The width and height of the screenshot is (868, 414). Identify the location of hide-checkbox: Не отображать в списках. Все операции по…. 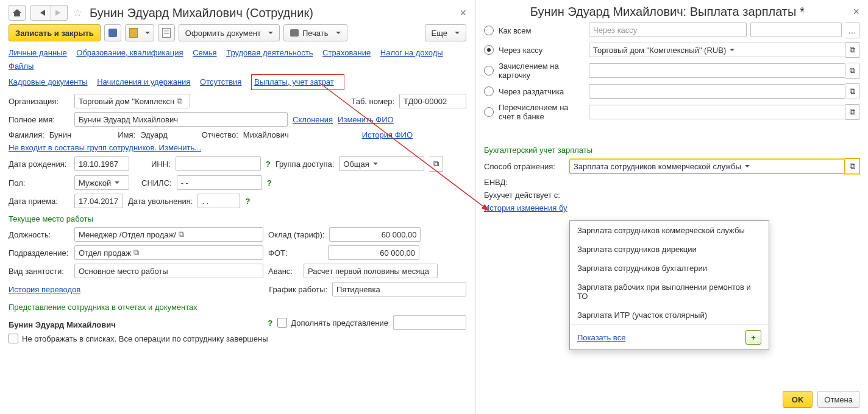
(138, 339).